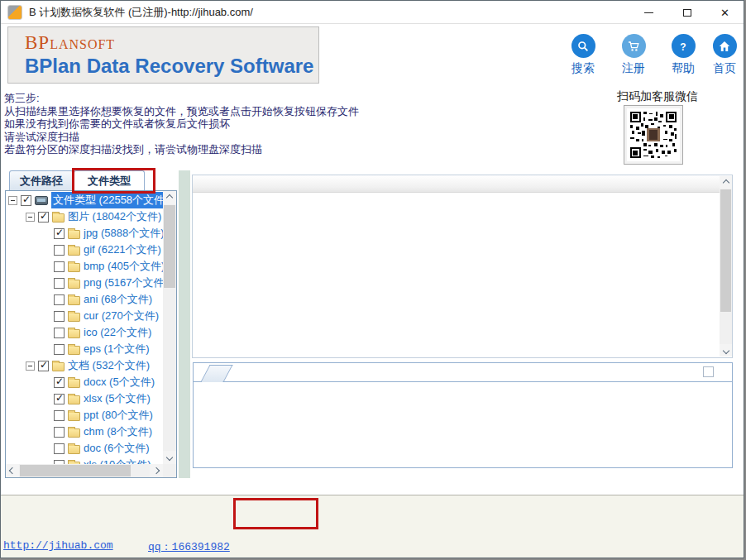 The height and width of the screenshot is (560, 746). What do you see at coordinates (170, 471) in the screenshot?
I see `scrollbar-corner` at bounding box center [170, 471].